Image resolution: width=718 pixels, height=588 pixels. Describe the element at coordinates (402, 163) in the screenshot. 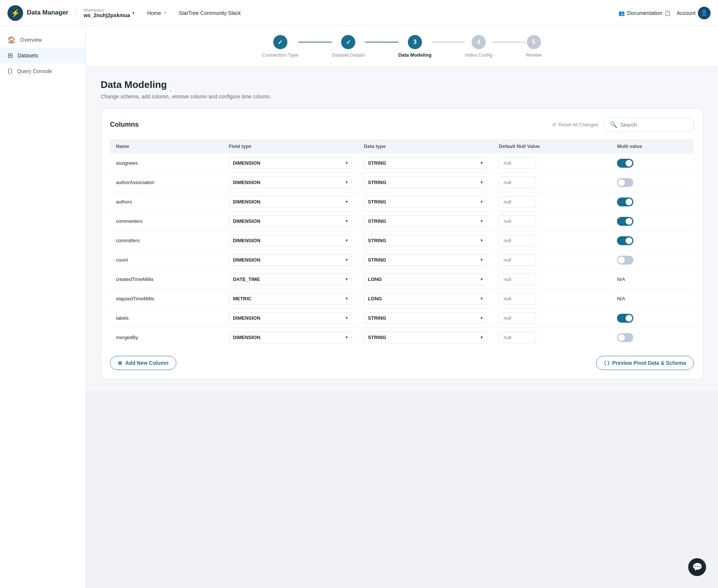

I see `table-row: assigneesDIMENSION▾STRING▾` at that location.